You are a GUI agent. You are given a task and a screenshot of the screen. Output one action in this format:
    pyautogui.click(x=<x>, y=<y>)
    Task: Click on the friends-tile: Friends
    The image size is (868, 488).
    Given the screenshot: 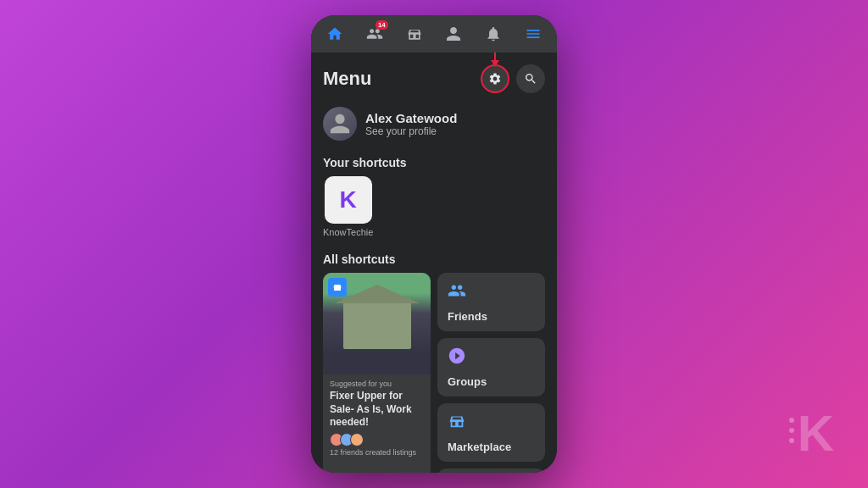 What is the action you would take?
    pyautogui.click(x=492, y=302)
    